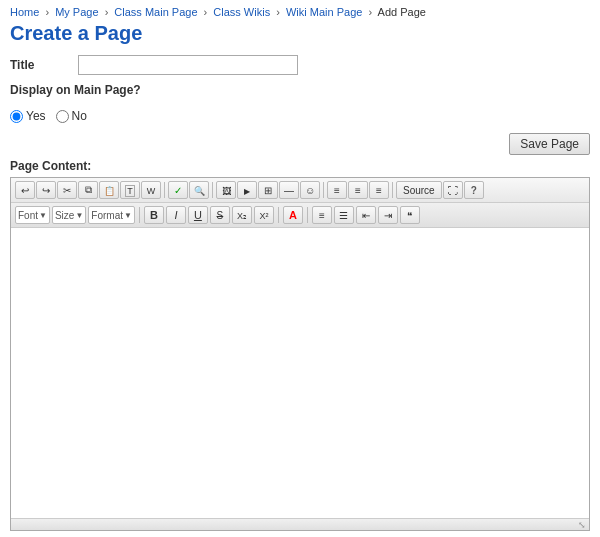 This screenshot has height=537, width=600. I want to click on title-input, so click(188, 65).